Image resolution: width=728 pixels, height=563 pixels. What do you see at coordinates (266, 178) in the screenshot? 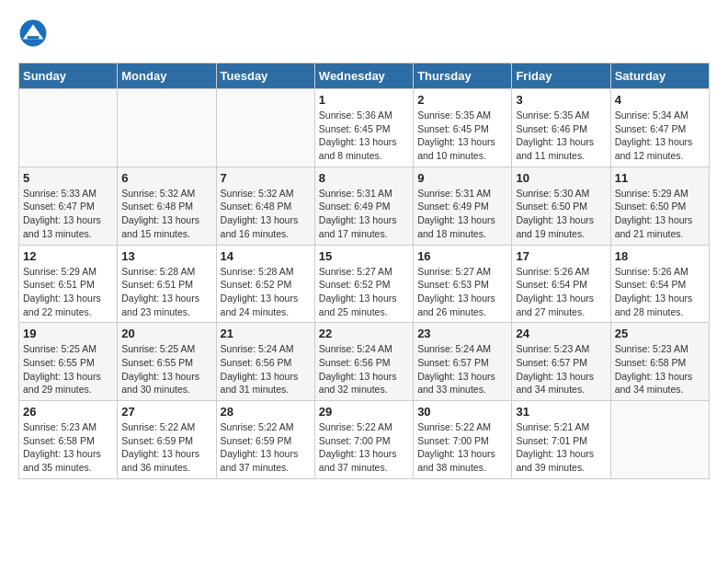
I see `day-number: 7` at bounding box center [266, 178].